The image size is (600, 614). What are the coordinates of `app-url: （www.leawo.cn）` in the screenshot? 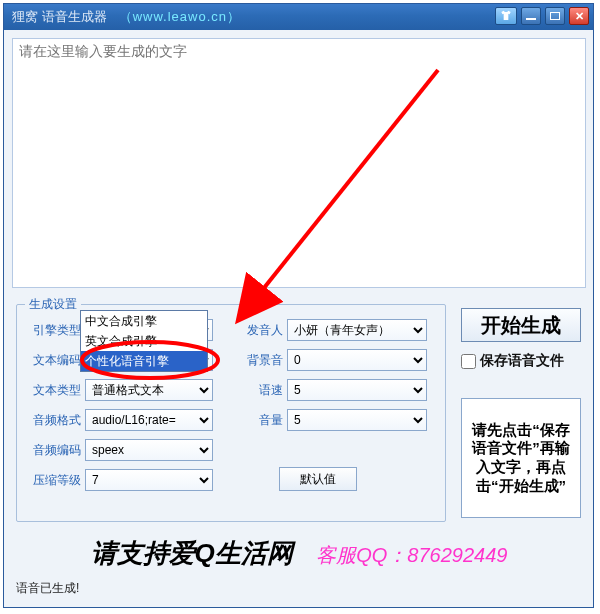 It's located at (180, 17).